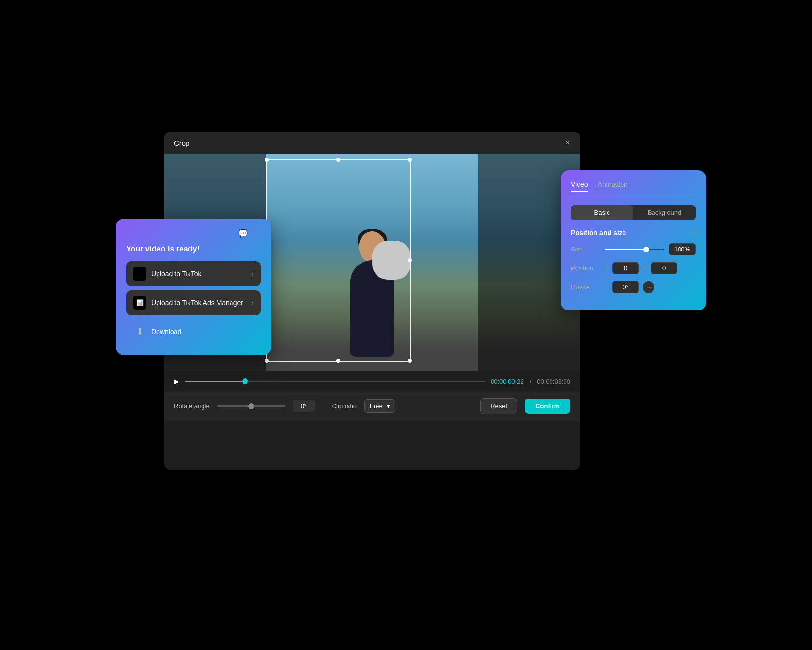 The height and width of the screenshot is (650, 812). What do you see at coordinates (380, 406) in the screenshot?
I see `clip-ratio-select: Free ▾` at bounding box center [380, 406].